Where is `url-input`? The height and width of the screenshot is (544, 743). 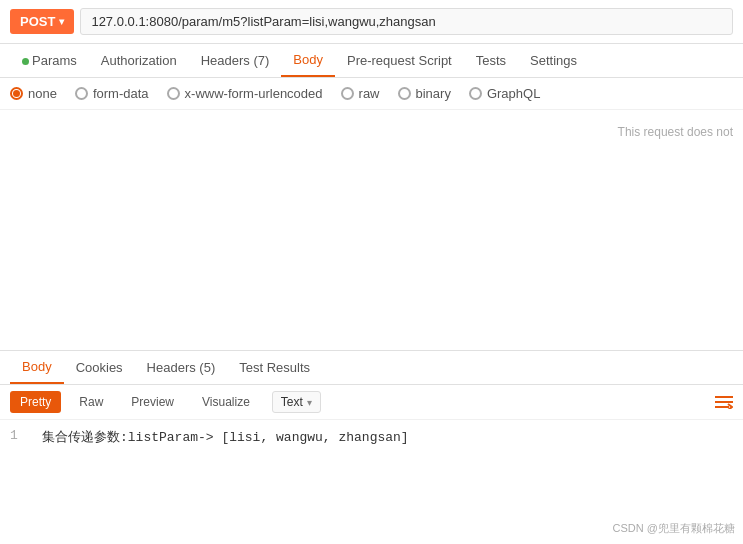
url-input is located at coordinates (406, 22).